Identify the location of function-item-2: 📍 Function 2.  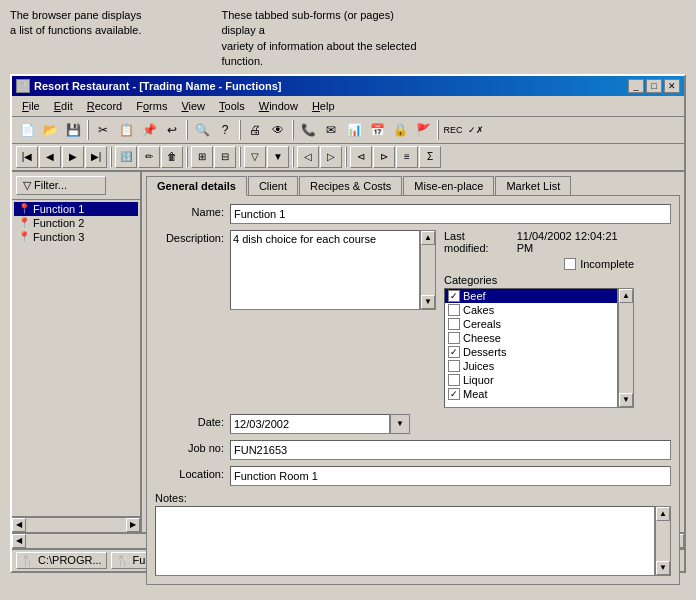
(76, 223).